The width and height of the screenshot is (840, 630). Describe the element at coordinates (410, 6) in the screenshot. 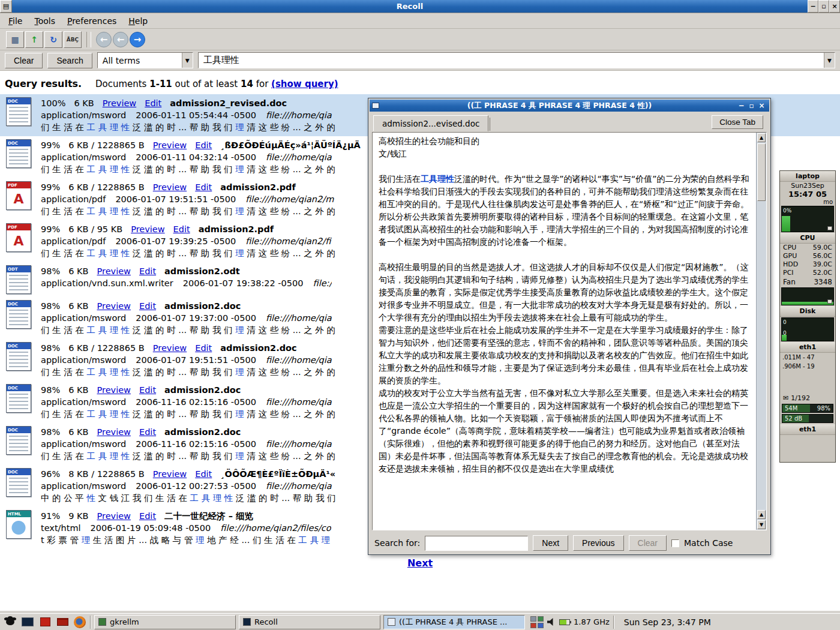

I see `titlebar-drag-area: Recoll` at that location.